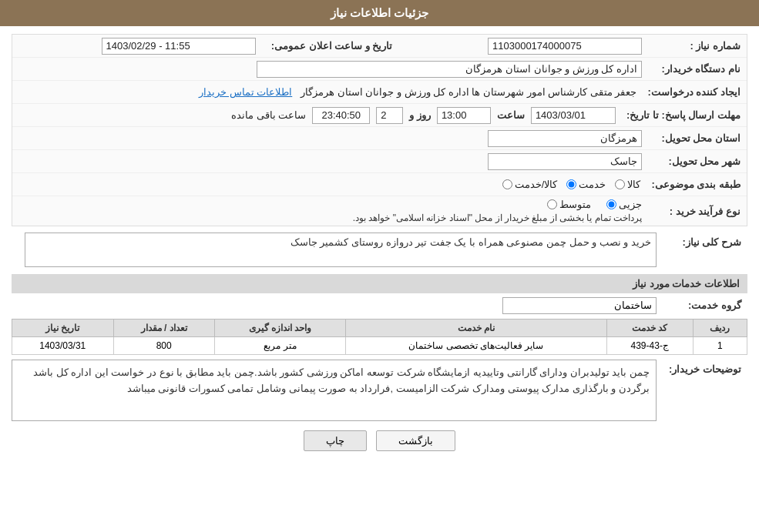  Describe the element at coordinates (380, 328) in the screenshot. I see `table-header-row: ردیف کد خدمت نام خدمت واحد اندازه گیری ت…` at that location.